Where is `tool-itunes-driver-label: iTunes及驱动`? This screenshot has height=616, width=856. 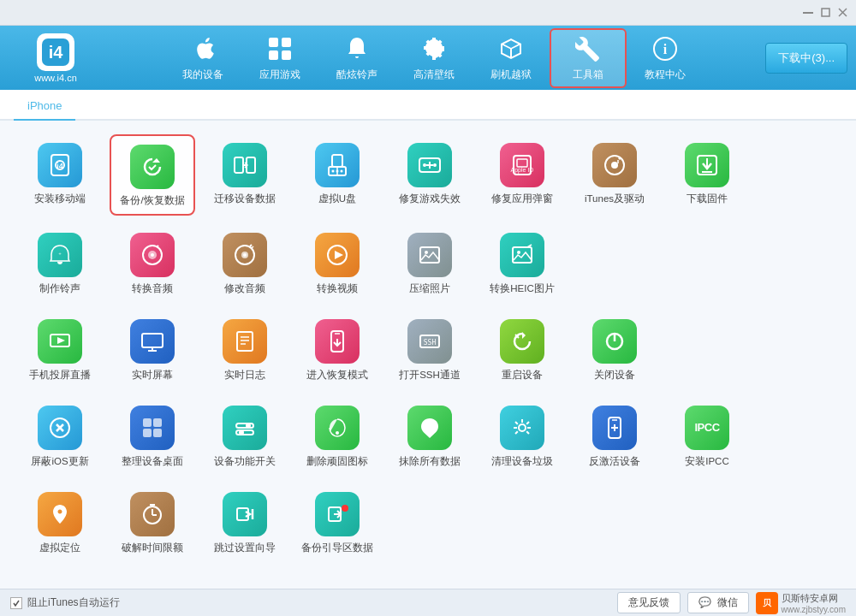 tool-itunes-driver-label: iTunes及驱动 is located at coordinates (615, 198).